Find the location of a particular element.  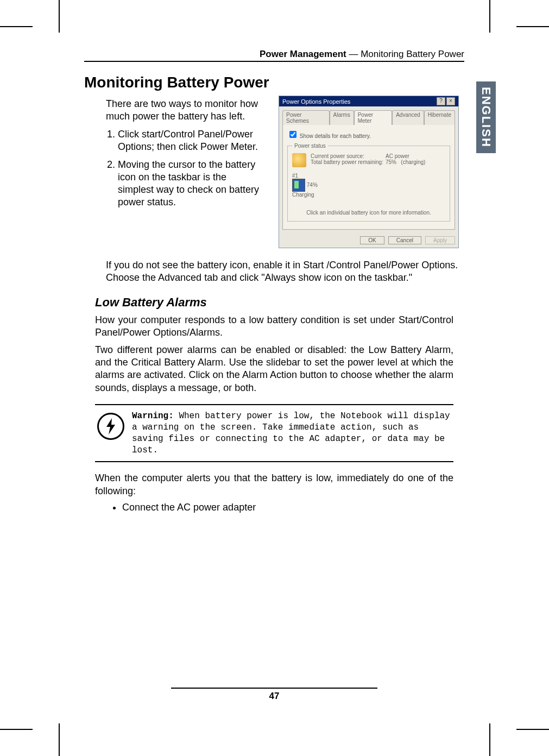

step-2: Moving the cursor to the battery icon on… is located at coordinates (191, 184).